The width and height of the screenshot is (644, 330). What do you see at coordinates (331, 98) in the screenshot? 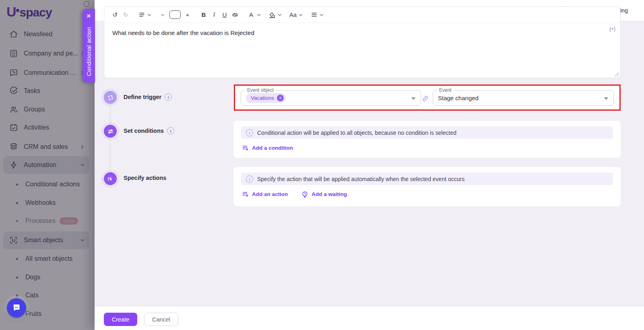
I see `event-object-select: Event object Vacations ×` at bounding box center [331, 98].